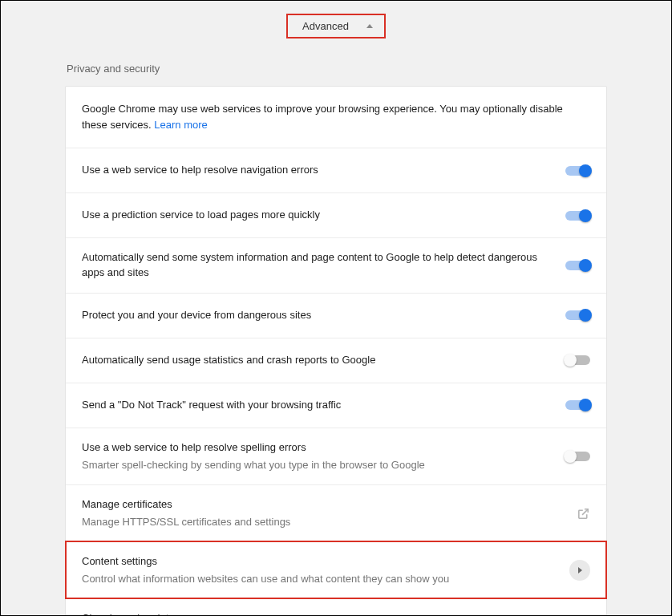 This screenshot has height=616, width=672. What do you see at coordinates (336, 607) in the screenshot?
I see `row-clear-browsing-data: Clear browsing data Clear history, cooki…` at bounding box center [336, 607].